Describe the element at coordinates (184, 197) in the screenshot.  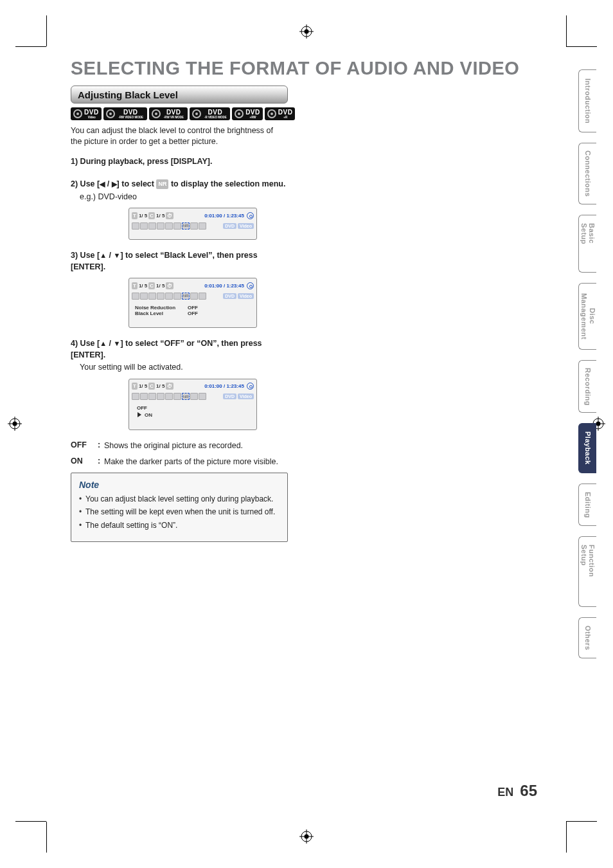
I see `step-subtext: e.g.) DVD-video` at that location.